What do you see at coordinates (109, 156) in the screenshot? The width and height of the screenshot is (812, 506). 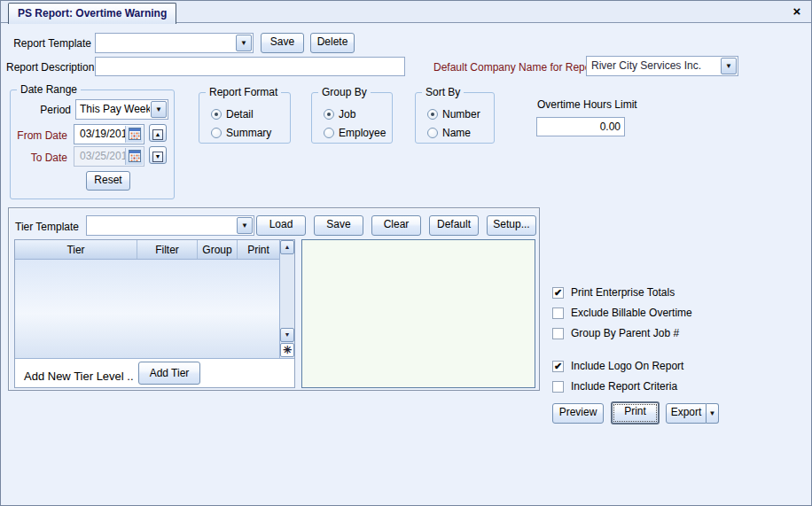 I see `to-date-field: 03/25/2015` at bounding box center [109, 156].